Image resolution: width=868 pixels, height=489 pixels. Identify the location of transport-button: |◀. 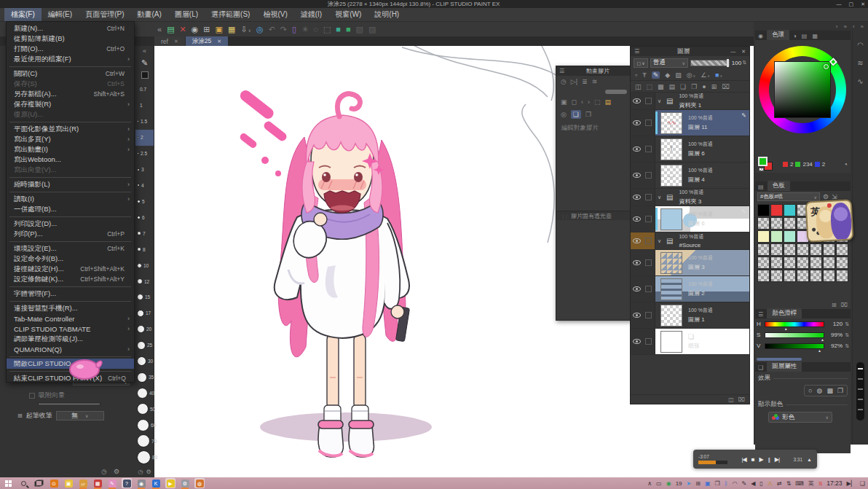
(743, 459).